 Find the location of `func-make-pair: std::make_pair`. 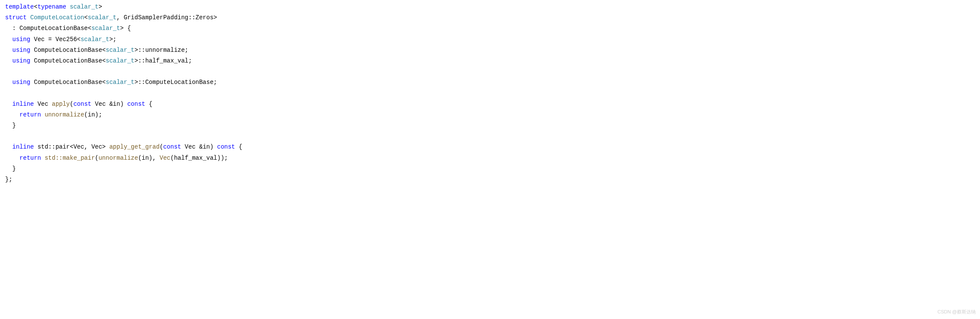

func-make-pair: std::make_pair is located at coordinates (70, 158).